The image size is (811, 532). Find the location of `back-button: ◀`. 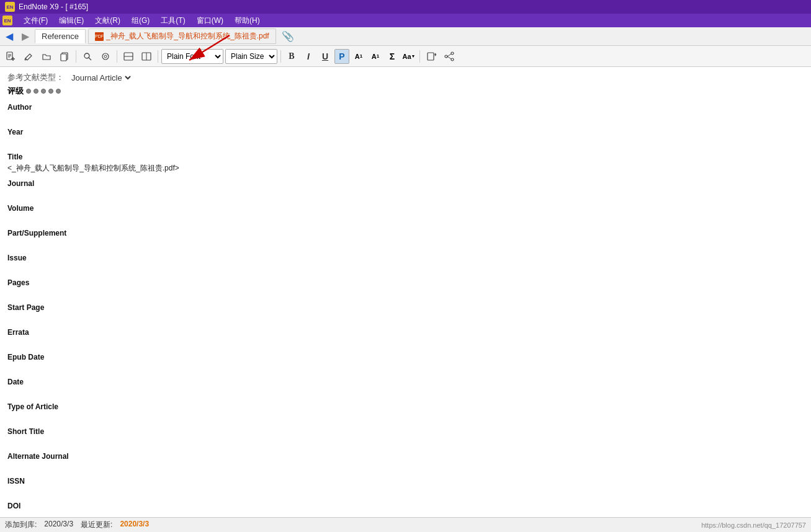

back-button: ◀ is located at coordinates (9, 37).